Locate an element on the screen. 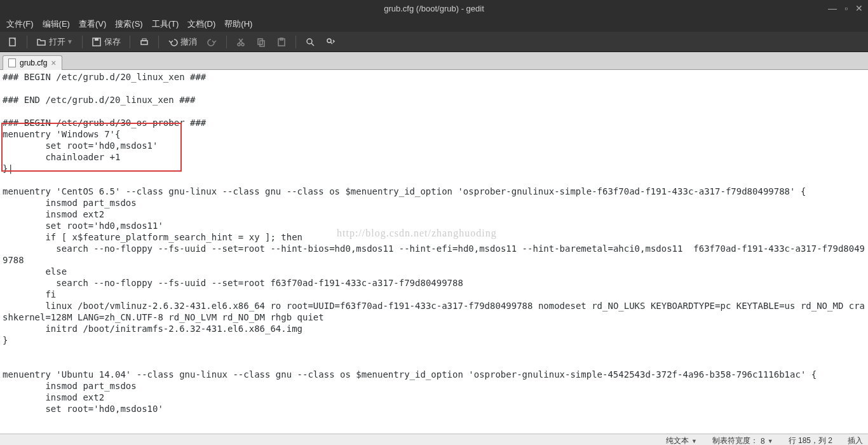 The image size is (868, 445). titlebar: grub.cfg (/boot/grub) - gedit — ▫ ✕ is located at coordinates (434, 8).